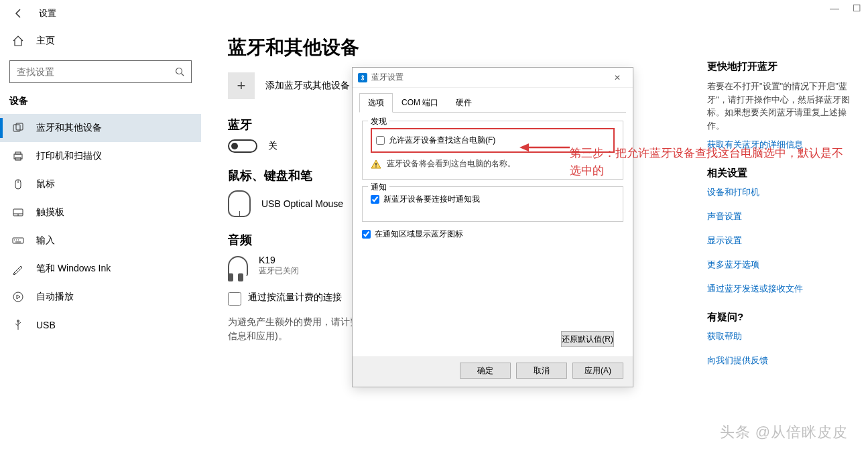 This screenshot has height=449, width=868. What do you see at coordinates (857, 8) in the screenshot?
I see `maximize-button: ☐` at bounding box center [857, 8].